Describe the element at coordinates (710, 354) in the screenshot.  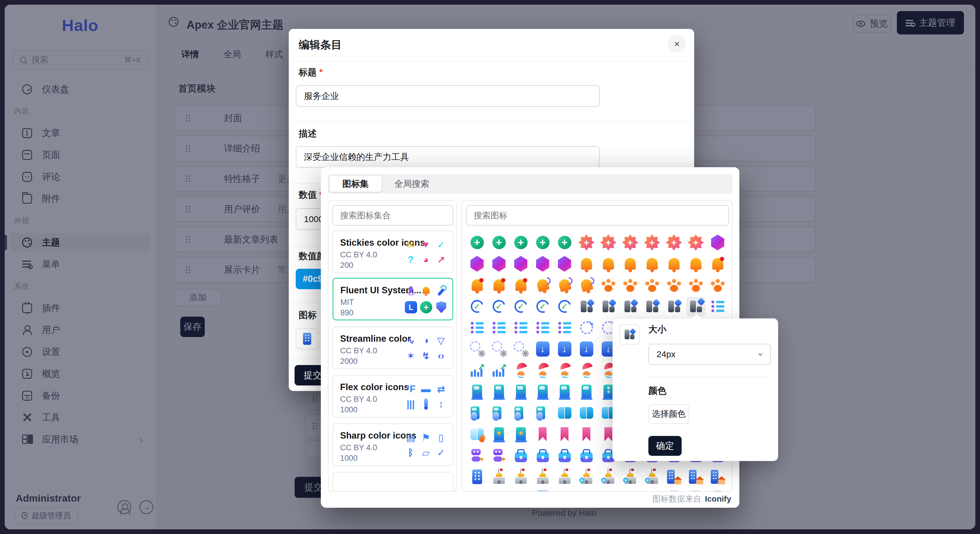
I see `size-select: 24px ›` at that location.